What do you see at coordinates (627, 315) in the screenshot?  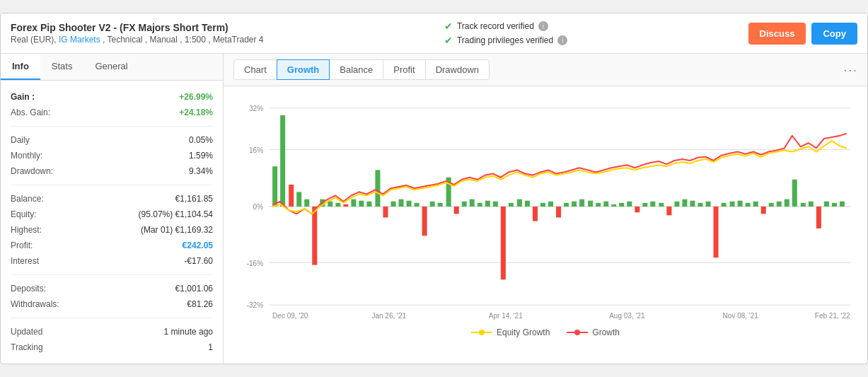 I see `svg-text: Aug 03, '21` at bounding box center [627, 315].